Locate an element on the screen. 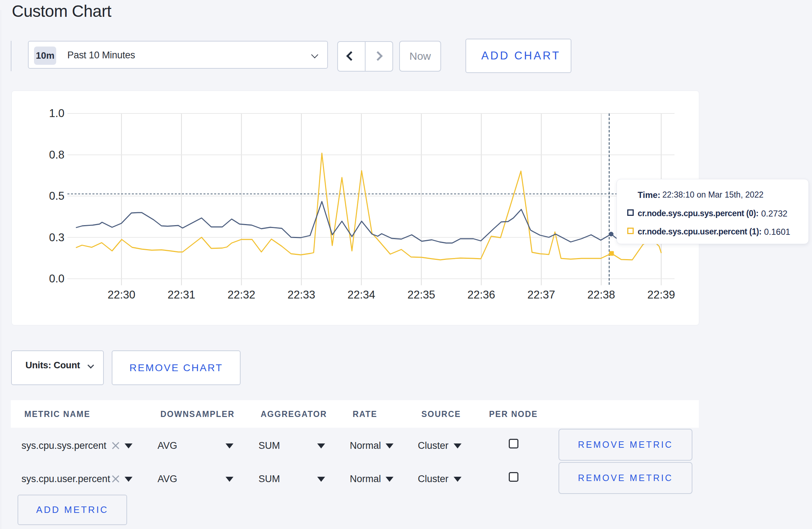 The height and width of the screenshot is (529, 812). svg-text: 22:31 is located at coordinates (182, 295).